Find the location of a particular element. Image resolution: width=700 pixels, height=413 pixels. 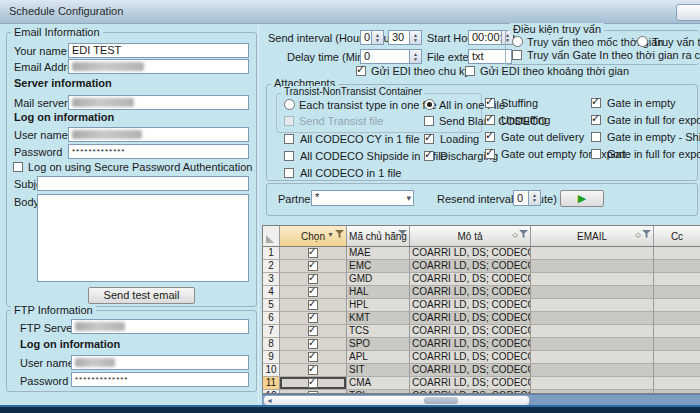

row-number: 5 is located at coordinates (272, 306).